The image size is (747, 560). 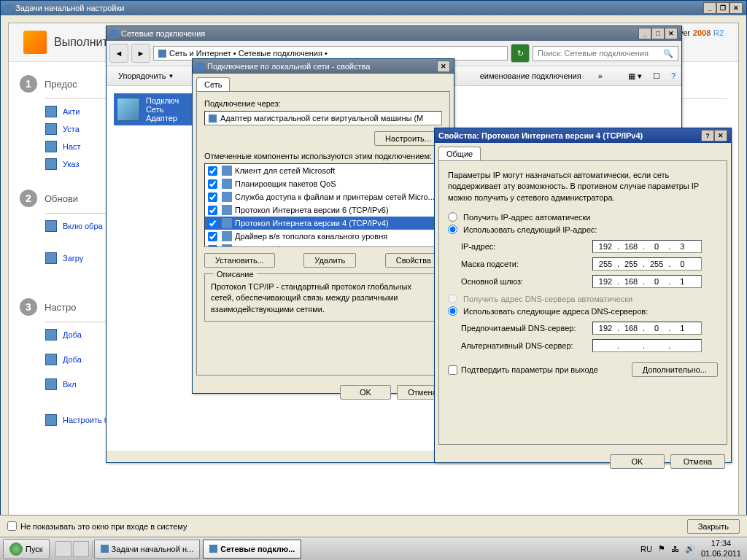 I want to click on task-link: Загру, so click(x=73, y=258).